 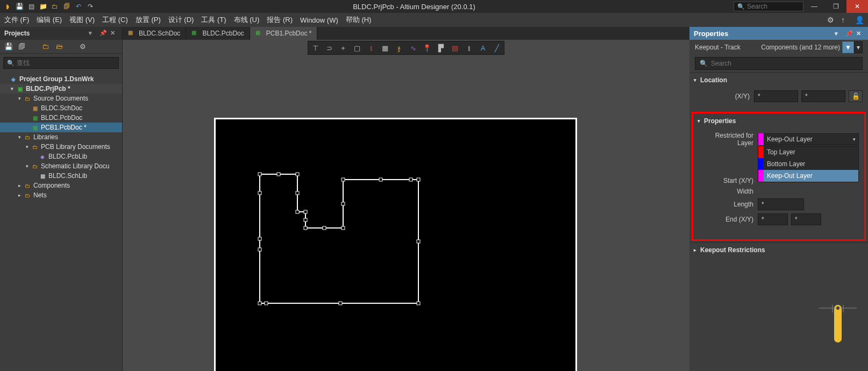 What do you see at coordinates (247, 20) in the screenshot?
I see `menu-route: 布线 (U)` at bounding box center [247, 20].